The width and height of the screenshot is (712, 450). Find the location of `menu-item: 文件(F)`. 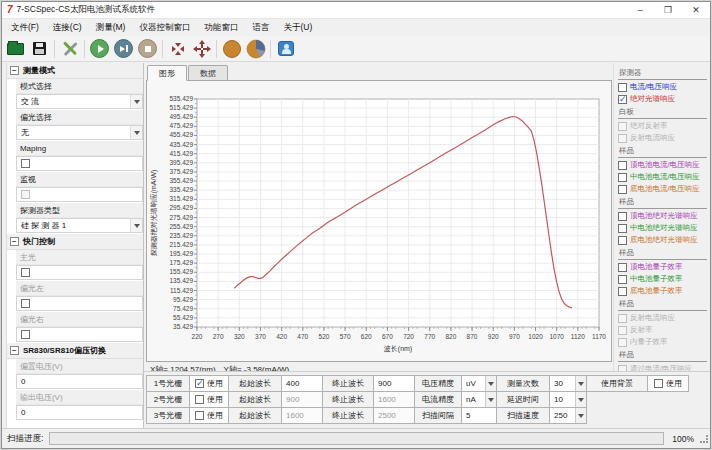

menu-item: 文件(F) is located at coordinates (25, 28).